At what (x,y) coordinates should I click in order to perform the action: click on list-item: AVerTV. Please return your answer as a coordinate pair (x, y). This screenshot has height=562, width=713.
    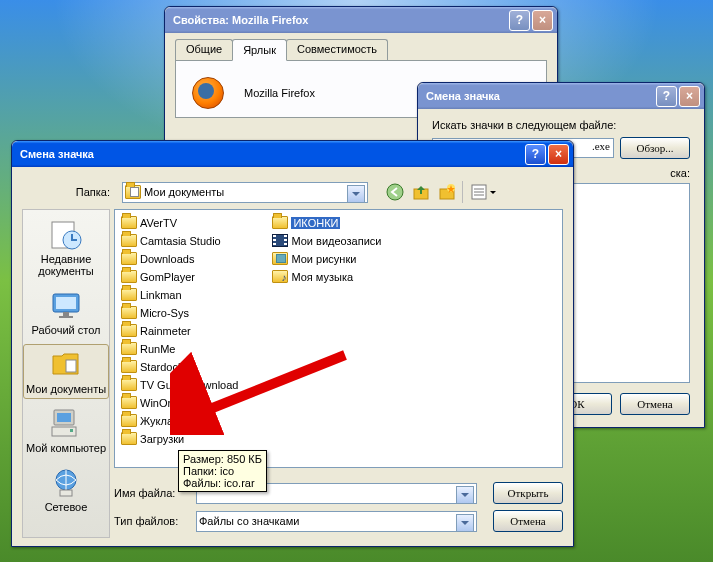
    Looking at the image, I should click on (180, 222).